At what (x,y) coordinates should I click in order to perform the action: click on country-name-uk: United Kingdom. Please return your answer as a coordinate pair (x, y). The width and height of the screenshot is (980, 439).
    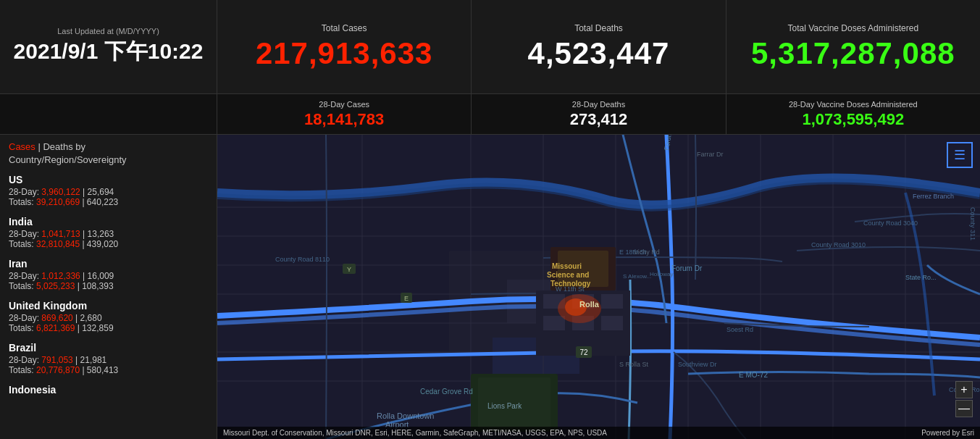
    Looking at the image, I should click on (109, 306).